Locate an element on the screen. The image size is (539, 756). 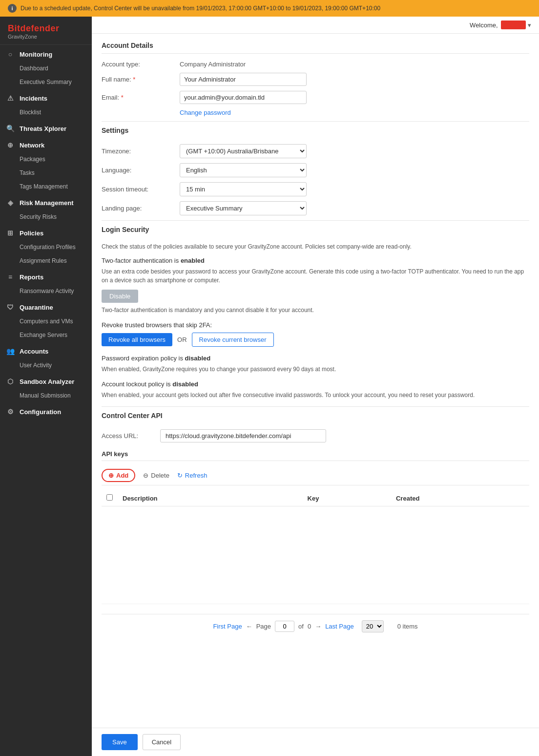
sidebar-item-reports: ≡ Reports is located at coordinates (46, 276).